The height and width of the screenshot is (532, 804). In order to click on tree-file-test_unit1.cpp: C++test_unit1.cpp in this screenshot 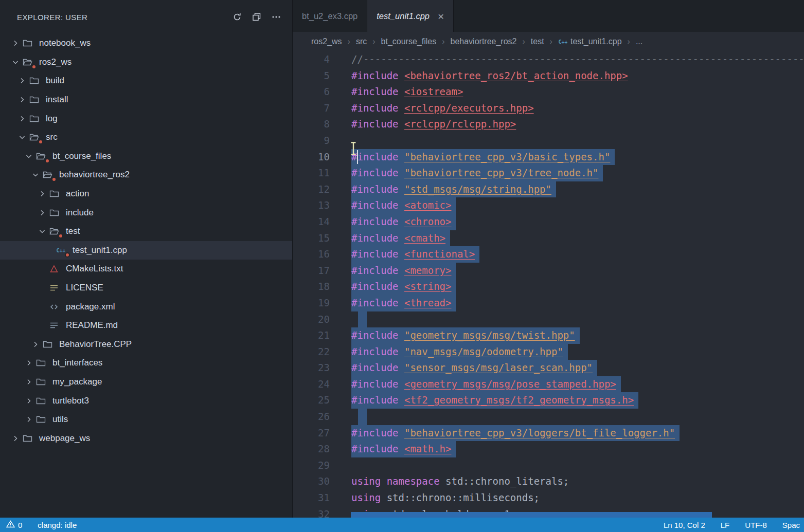, I will do `click(146, 251)`.